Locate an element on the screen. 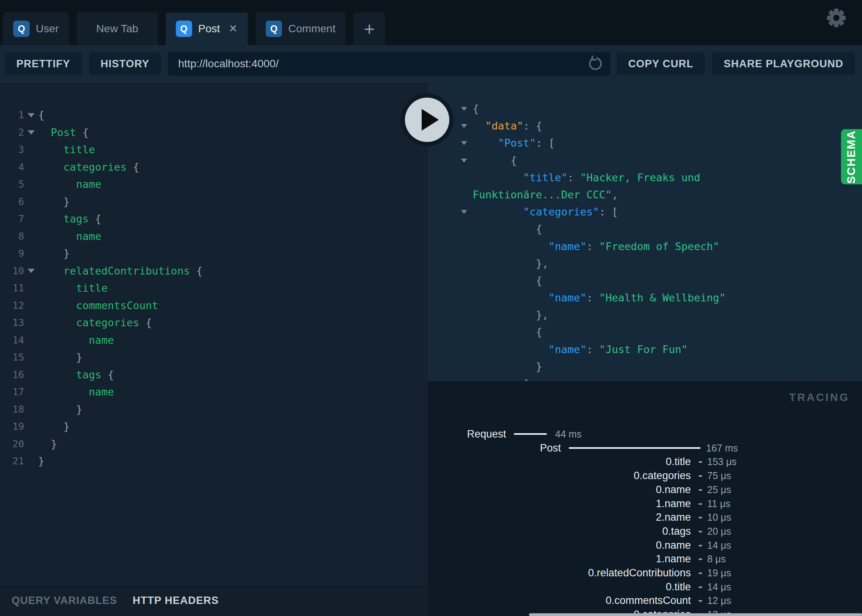 The height and width of the screenshot is (616, 862). line-number: 4 is located at coordinates (12, 167).